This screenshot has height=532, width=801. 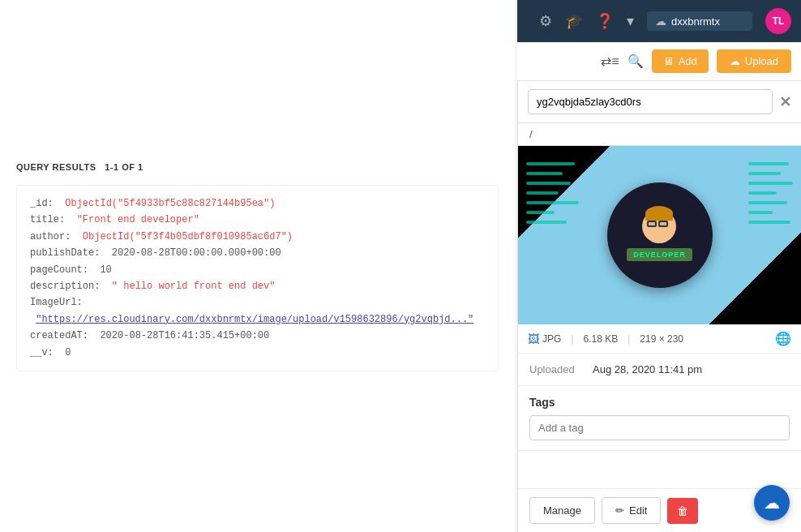 I want to click on fab-icon: ☁, so click(x=772, y=503).